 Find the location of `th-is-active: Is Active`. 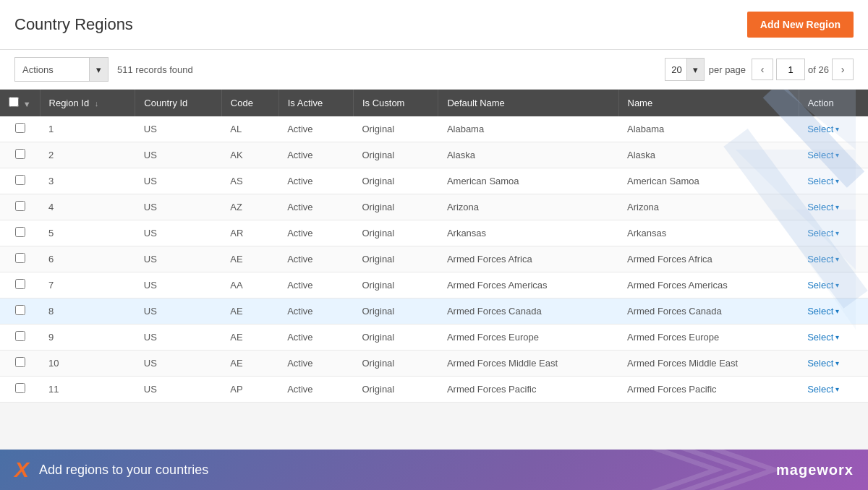

th-is-active: Is Active is located at coordinates (315, 103).